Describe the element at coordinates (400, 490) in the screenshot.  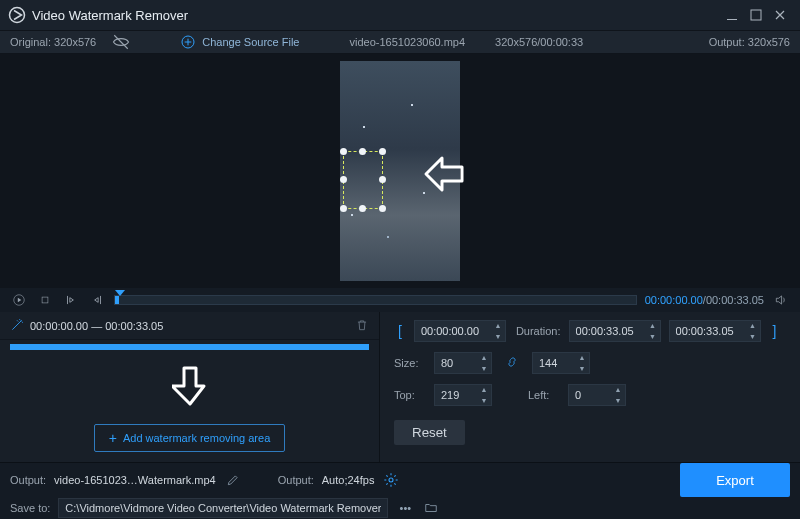
I see `bottom-bar: Output: video-1651023…Watermark.mp4 Outp…` at that location.